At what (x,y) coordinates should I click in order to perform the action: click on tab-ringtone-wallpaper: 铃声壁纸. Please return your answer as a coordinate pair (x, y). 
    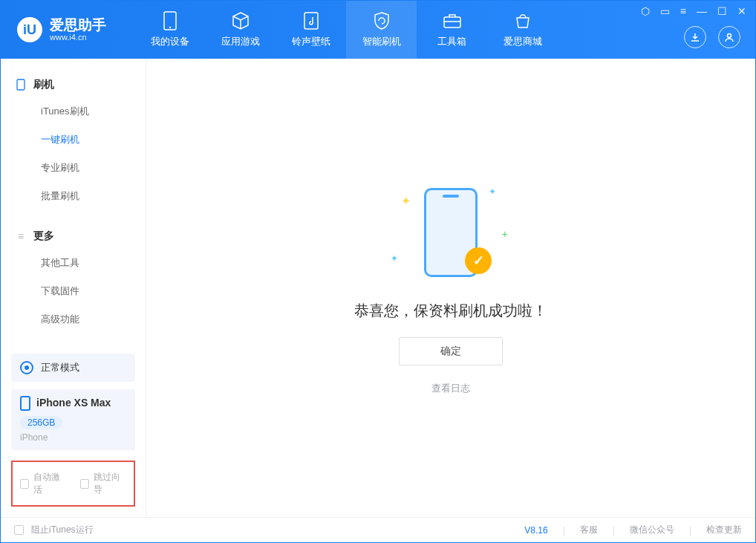
    Looking at the image, I should click on (310, 30).